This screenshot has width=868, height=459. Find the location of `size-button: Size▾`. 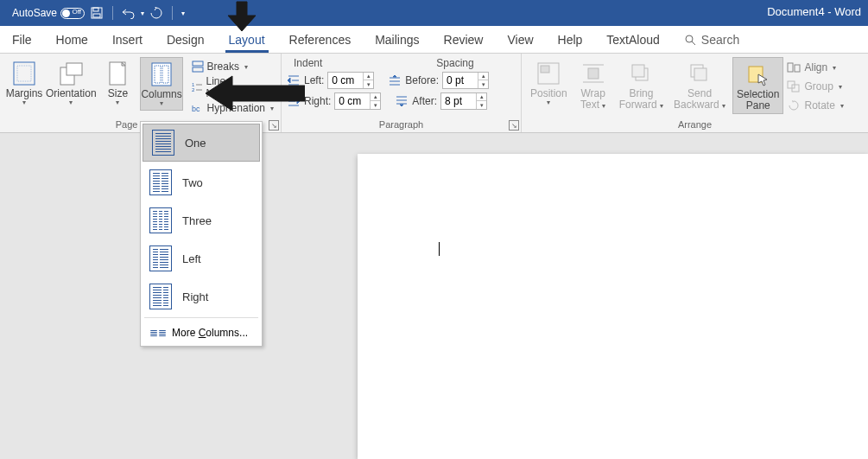

size-button: Size▾ is located at coordinates (117, 83).